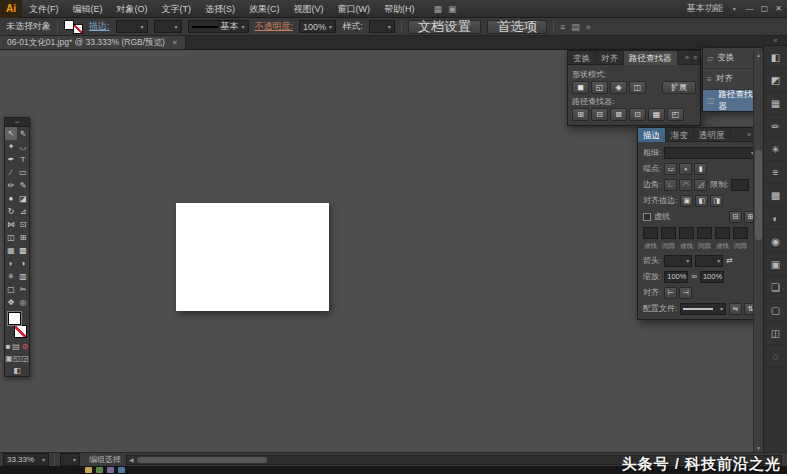 The width and height of the screenshot is (787, 474). I want to click on menu-item: 文件(F), so click(44, 9).